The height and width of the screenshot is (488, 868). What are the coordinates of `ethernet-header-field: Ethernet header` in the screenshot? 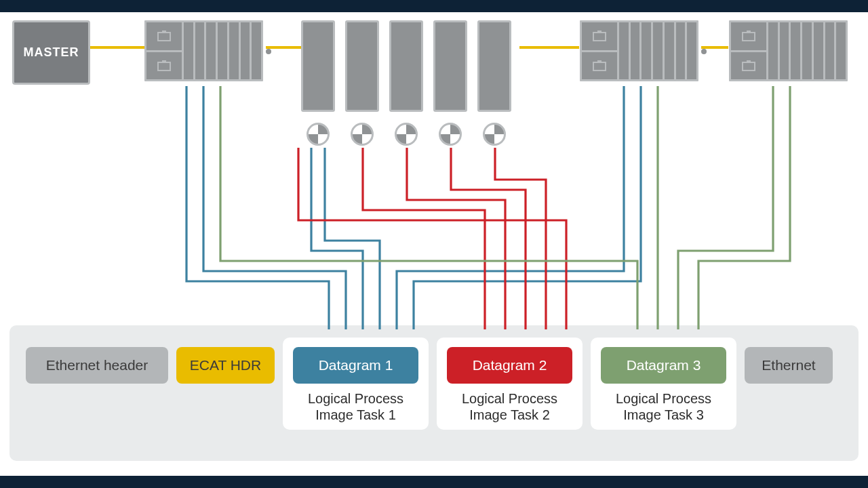 It's located at (97, 365).